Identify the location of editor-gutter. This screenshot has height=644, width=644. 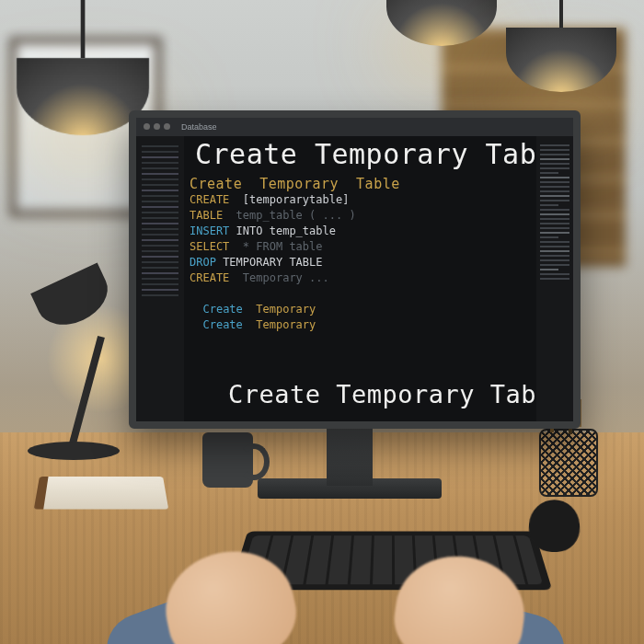
(160, 279).